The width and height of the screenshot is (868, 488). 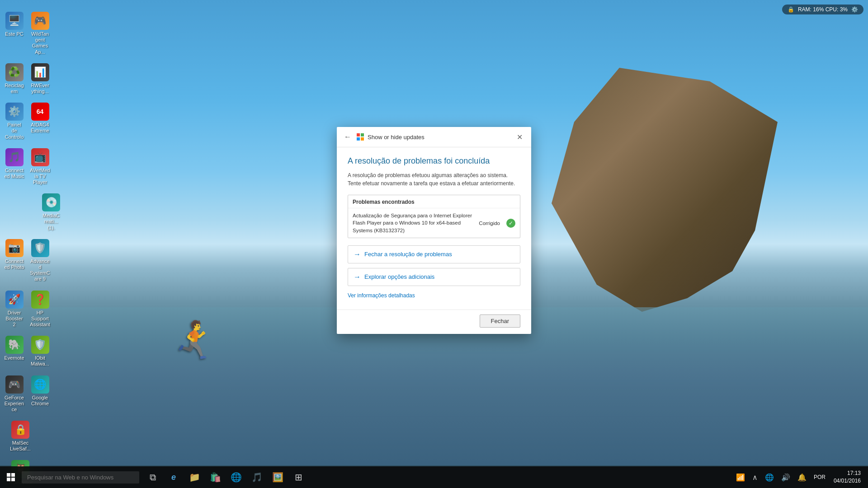 What do you see at coordinates (357, 254) in the screenshot?
I see `arrow-icon-1: →` at bounding box center [357, 254].